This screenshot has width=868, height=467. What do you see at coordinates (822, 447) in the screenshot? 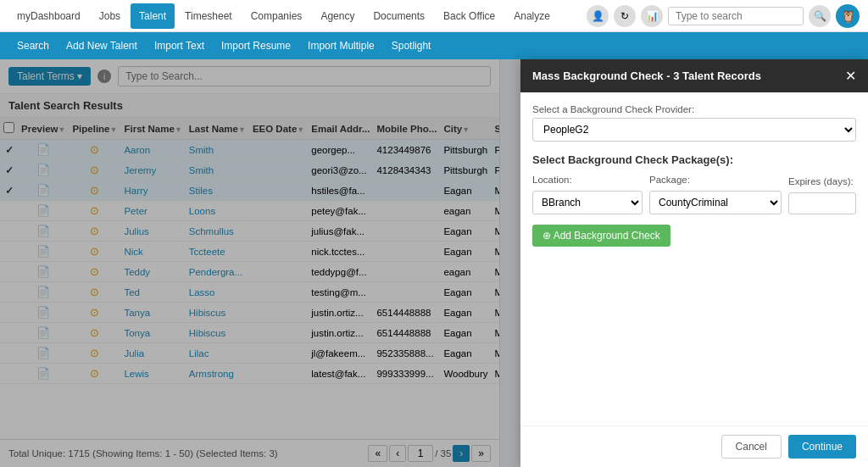
I see `continue-button: Continue` at bounding box center [822, 447].